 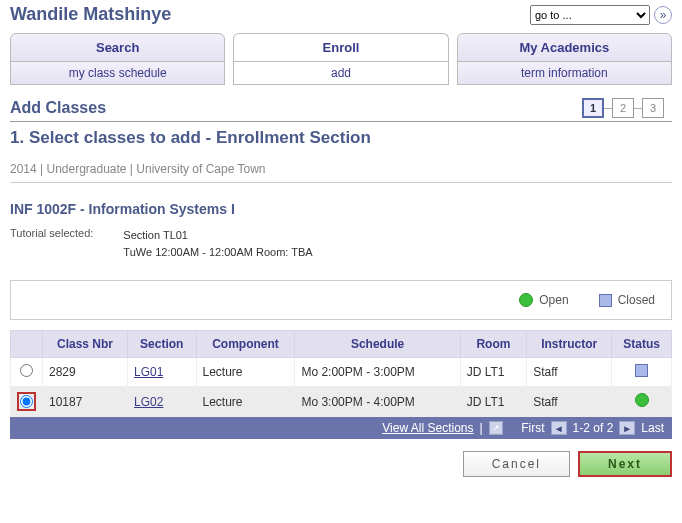 What do you see at coordinates (341, 108) in the screenshot?
I see `page-title: Add Classes` at bounding box center [341, 108].